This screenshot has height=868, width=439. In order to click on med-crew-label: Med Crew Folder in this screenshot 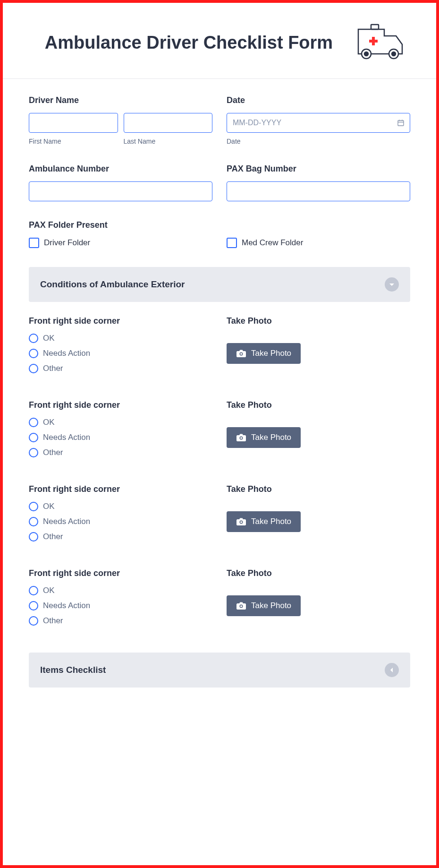, I will do `click(272, 243)`.